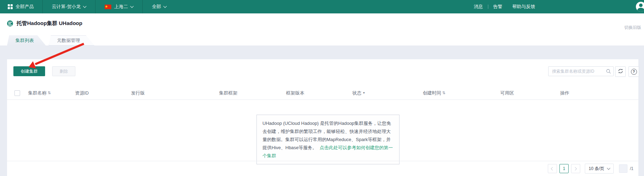  What do you see at coordinates (504, 7) in the screenshot?
I see `topbar-right: 消息 告警 帮助与反馈` at bounding box center [504, 7].